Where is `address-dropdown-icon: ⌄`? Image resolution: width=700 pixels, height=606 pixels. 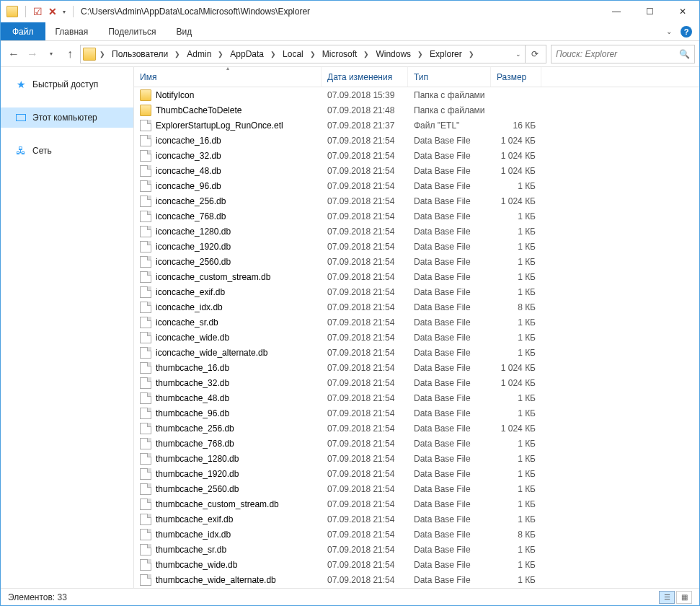
address-dropdown-icon: ⌄ is located at coordinates (518, 54).